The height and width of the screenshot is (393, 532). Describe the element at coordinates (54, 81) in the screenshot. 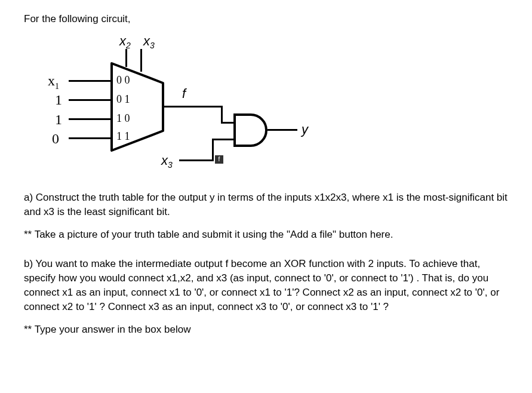

I see `label-x1: x1` at that location.